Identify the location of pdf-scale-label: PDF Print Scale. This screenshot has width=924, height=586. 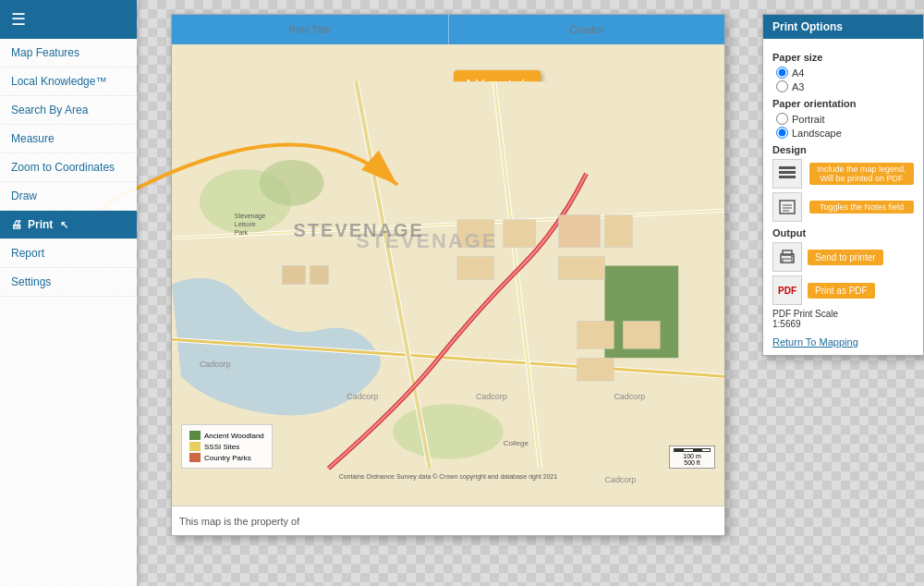
(843, 314).